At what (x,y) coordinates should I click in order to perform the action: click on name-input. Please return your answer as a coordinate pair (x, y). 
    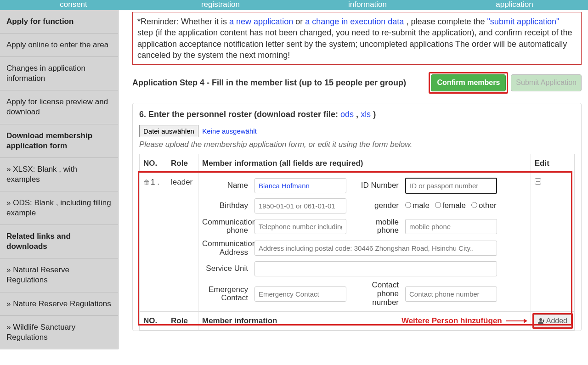
    Looking at the image, I should click on (300, 185).